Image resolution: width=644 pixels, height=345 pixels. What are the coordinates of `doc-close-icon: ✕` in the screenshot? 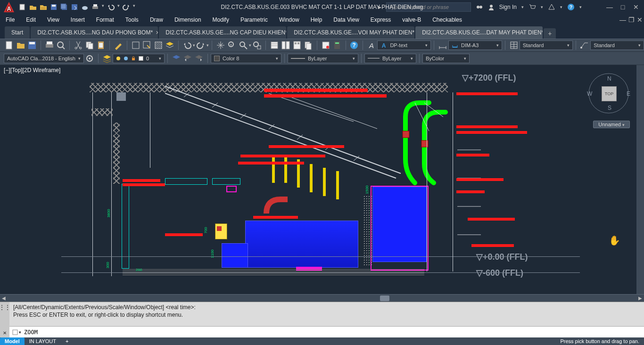 It's located at (640, 20).